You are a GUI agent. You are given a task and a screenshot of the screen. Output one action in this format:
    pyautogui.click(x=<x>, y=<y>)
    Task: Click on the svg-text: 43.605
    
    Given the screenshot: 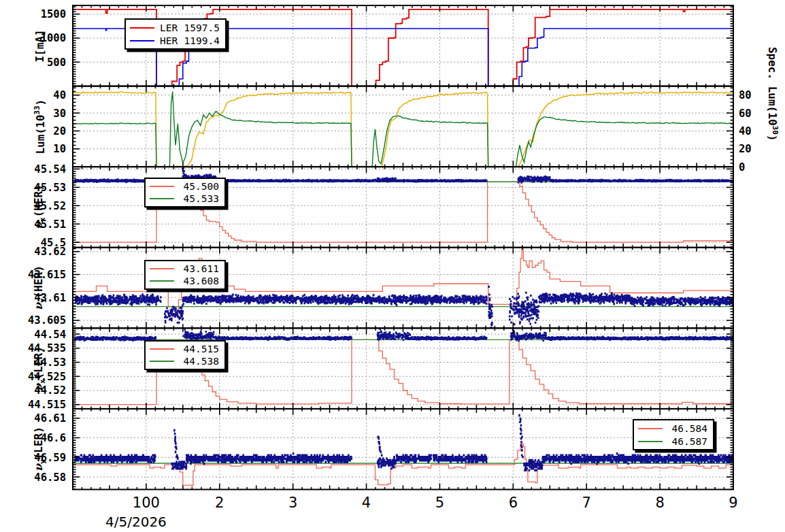 What is the action you would take?
    pyautogui.click(x=47, y=320)
    